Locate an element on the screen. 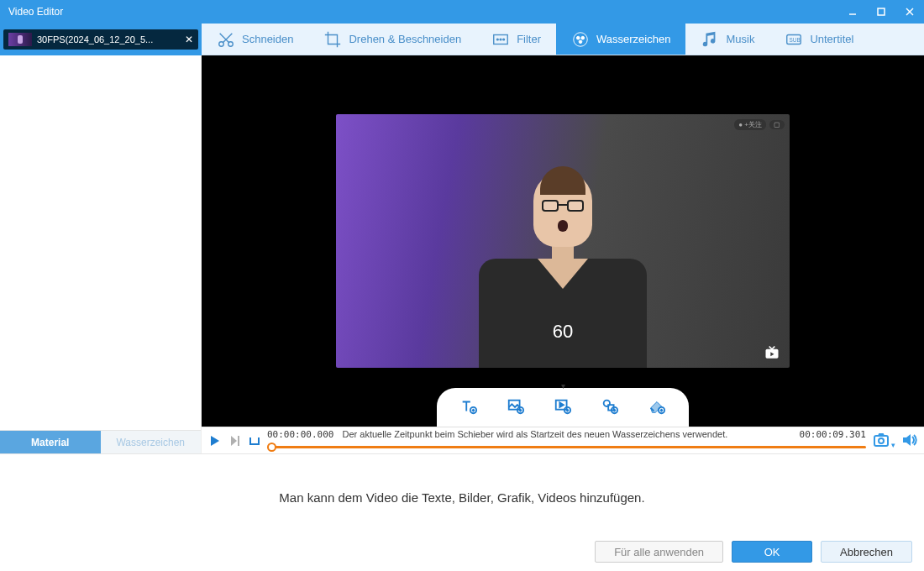  file-tabstrip: 30FPS(2024_06_12_20_5... ✕ is located at coordinates (101, 39).